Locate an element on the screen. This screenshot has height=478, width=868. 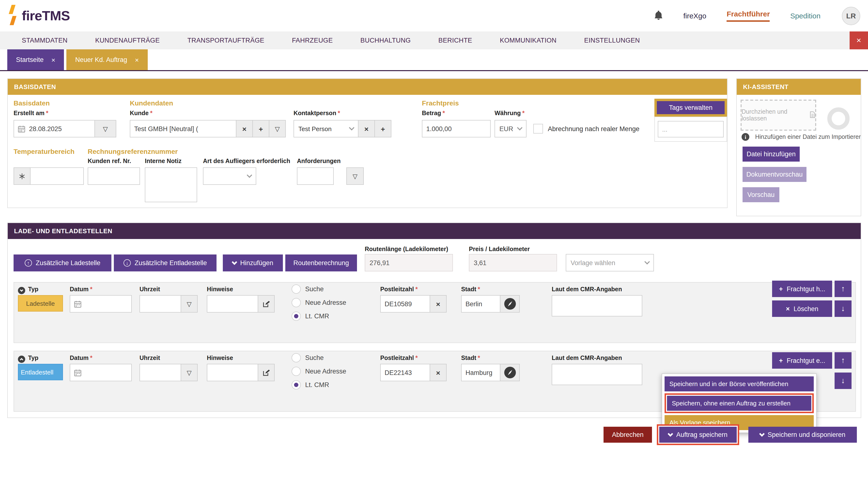
abrechnung-checkbox is located at coordinates (538, 129).